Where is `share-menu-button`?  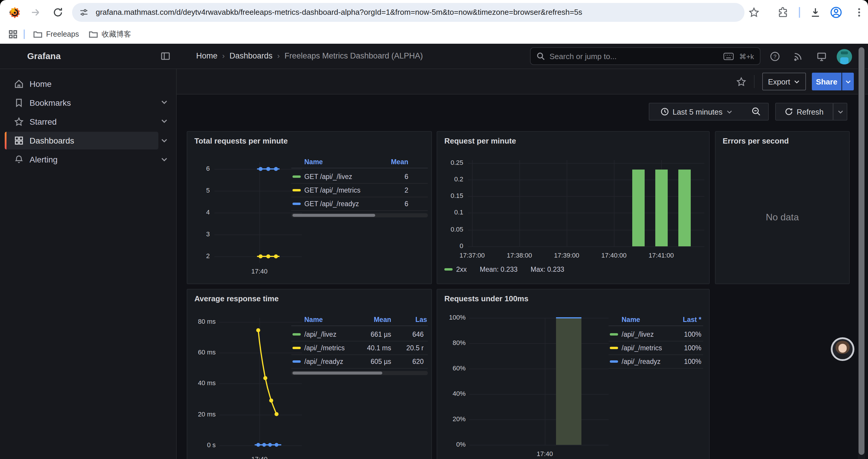
share-menu-button is located at coordinates (848, 81).